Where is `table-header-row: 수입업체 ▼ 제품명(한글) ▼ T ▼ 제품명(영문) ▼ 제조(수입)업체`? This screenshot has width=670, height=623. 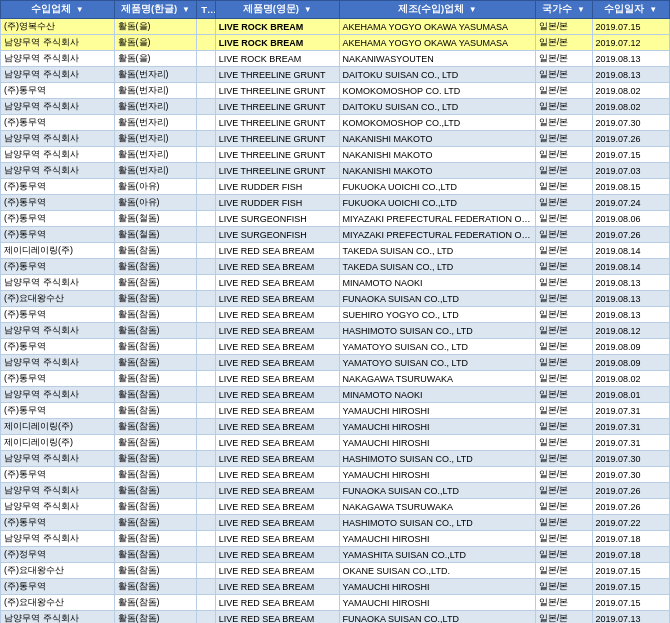
table-header-row: 수입업체 ▼ 제품명(한글) ▼ T ▼ 제품명(영문) ▼ 제조(수입)업체 is located at coordinates (336, 10).